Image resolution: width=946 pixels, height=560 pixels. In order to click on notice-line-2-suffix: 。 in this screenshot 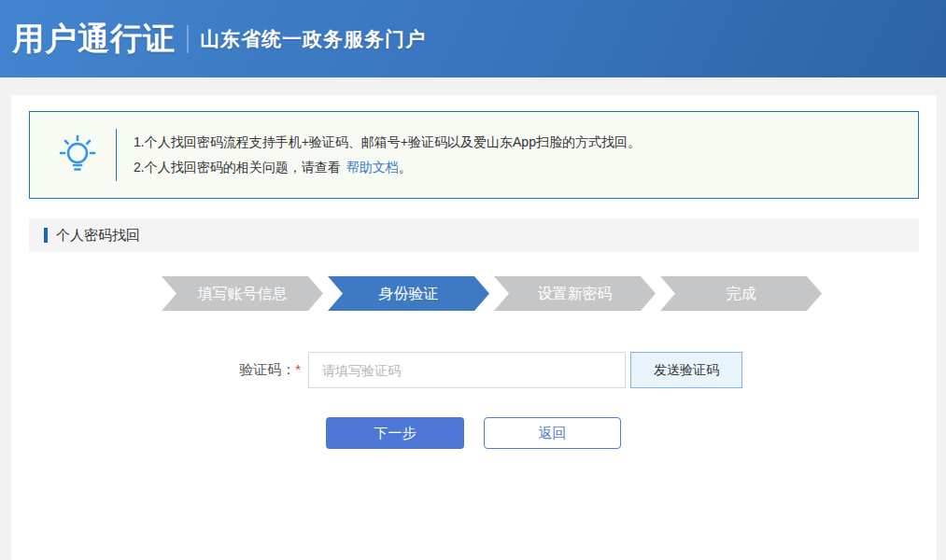, I will do `click(405, 167)`.